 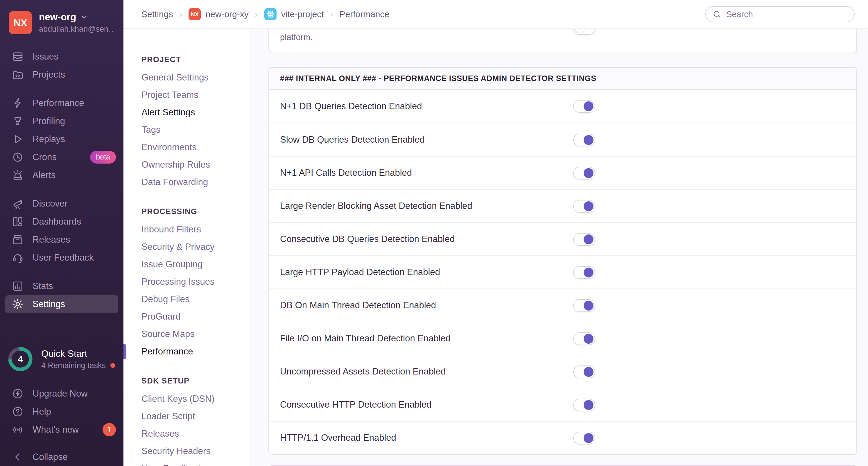 I want to click on detector-row-label: Consecutive DB Queries Detection Enabled, so click(x=367, y=239).